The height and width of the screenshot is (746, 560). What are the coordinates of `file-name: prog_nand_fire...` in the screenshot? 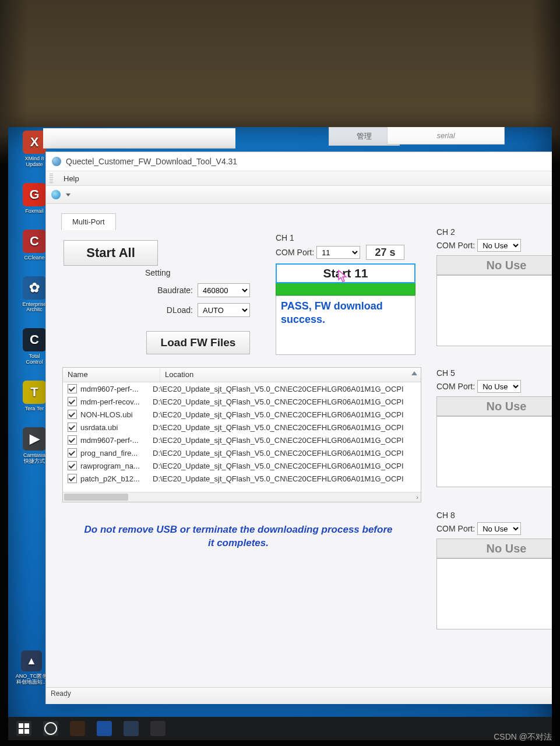 It's located at (117, 453).